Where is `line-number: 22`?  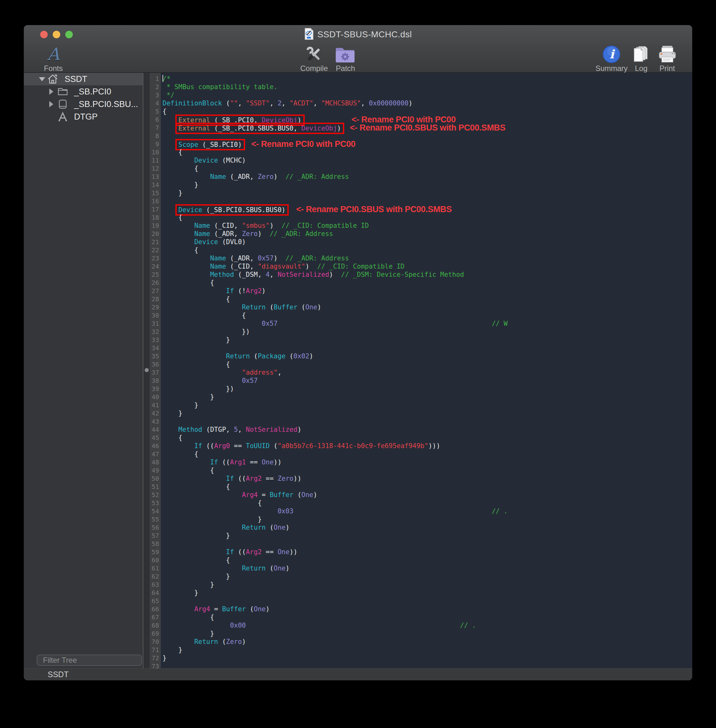
line-number: 22 is located at coordinates (154, 250).